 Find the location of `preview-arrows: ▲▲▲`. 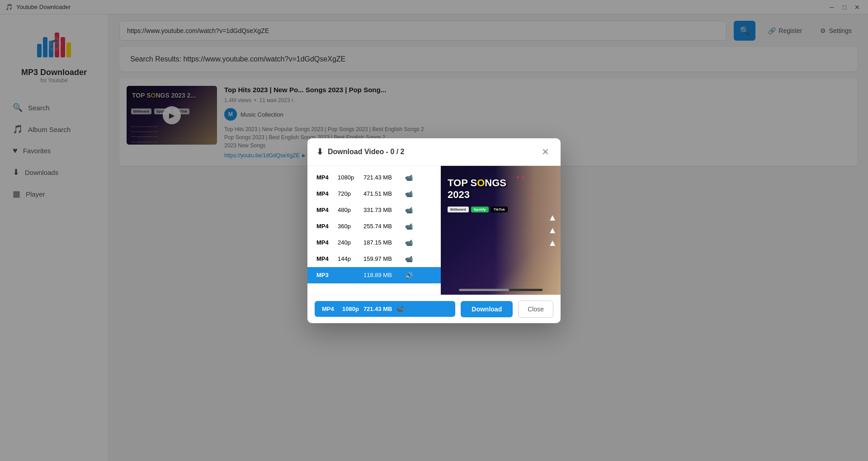

preview-arrows: ▲▲▲ is located at coordinates (552, 230).